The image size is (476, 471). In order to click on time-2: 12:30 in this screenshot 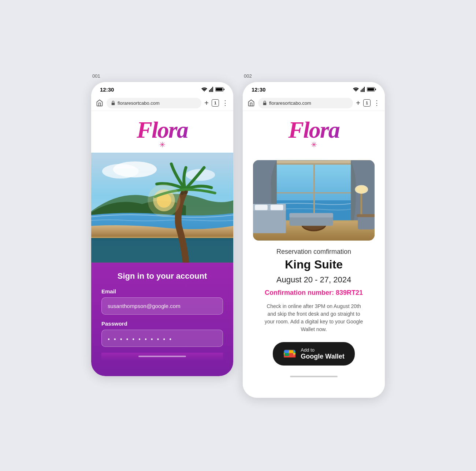, I will do `click(259, 89)`.